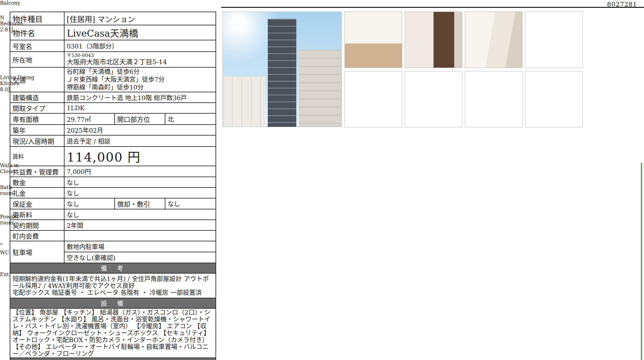 The width and height of the screenshot is (644, 360). What do you see at coordinates (140, 18) in the screenshot?
I see `property-type-value: [住居用] マンション` at bounding box center [140, 18].